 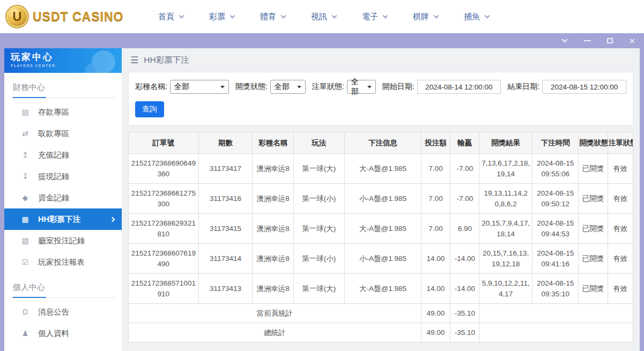 I want to click on window-collapse-button, so click(x=565, y=41).